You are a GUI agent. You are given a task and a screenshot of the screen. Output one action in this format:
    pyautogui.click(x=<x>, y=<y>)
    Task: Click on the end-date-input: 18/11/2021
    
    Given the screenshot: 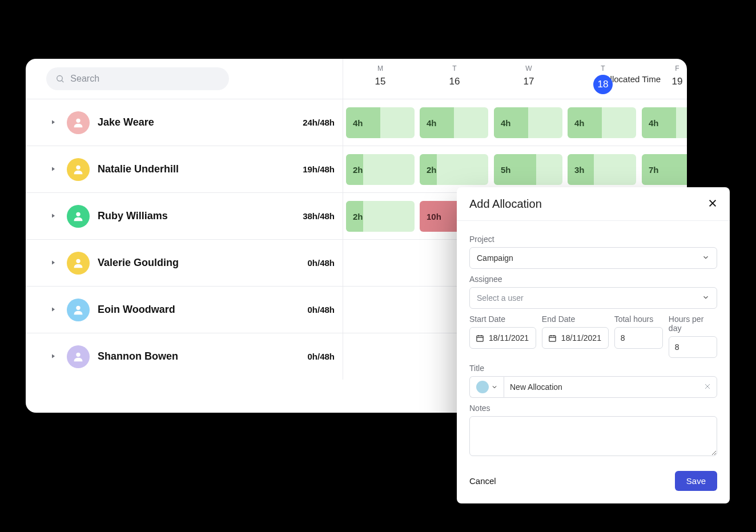 What is the action you would take?
    pyautogui.click(x=576, y=338)
    